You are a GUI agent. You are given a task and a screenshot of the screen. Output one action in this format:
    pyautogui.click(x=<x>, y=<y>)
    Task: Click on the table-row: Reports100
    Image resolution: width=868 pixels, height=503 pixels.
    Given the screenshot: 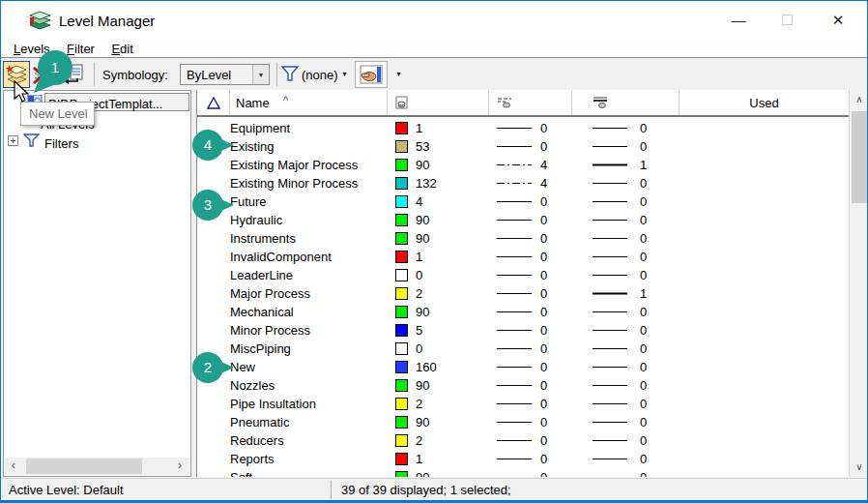 What is the action you would take?
    pyautogui.click(x=523, y=459)
    